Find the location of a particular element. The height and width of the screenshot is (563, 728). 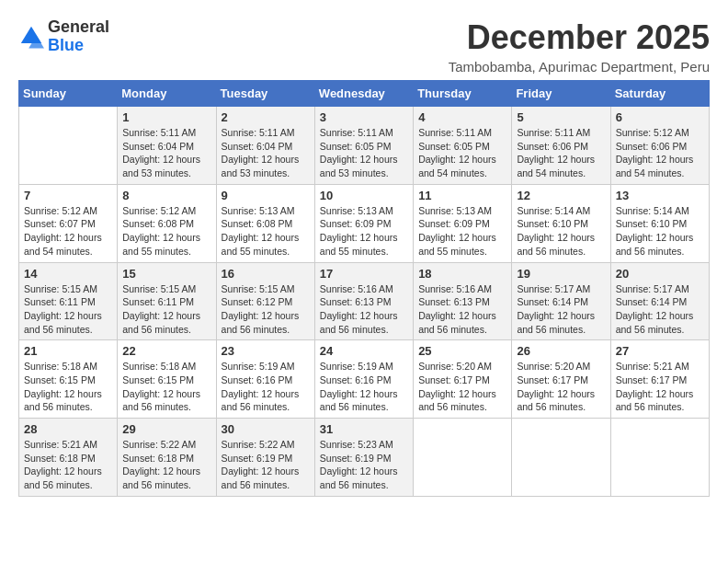

day-number: 4 is located at coordinates (462, 118).